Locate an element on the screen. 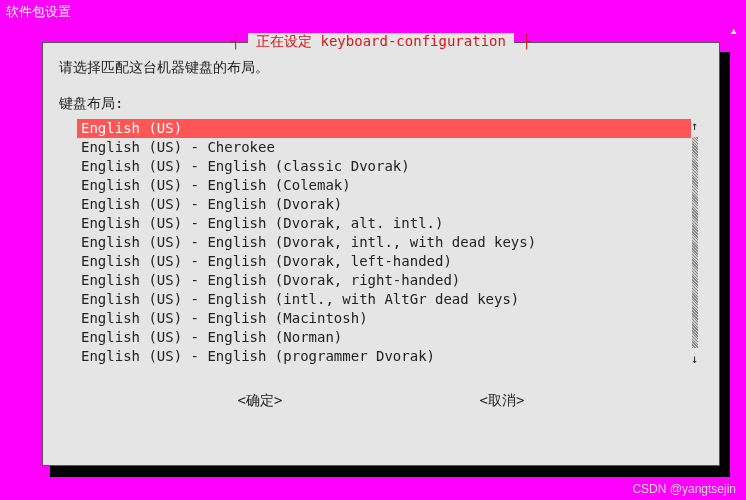 The width and height of the screenshot is (746, 500). dialog-title: 正在设定 keyboard-configuration is located at coordinates (381, 42).